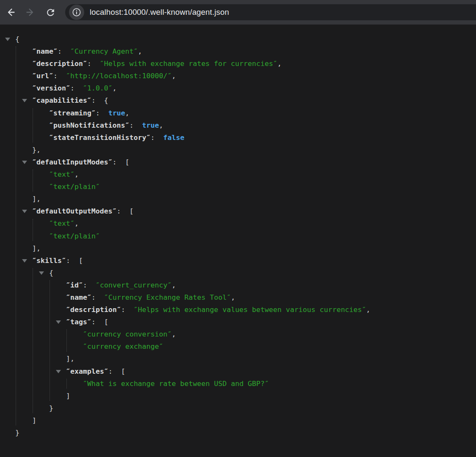 The width and height of the screenshot is (476, 457). I want to click on json-line: ″defaultOutputModes″: [, so click(238, 211).